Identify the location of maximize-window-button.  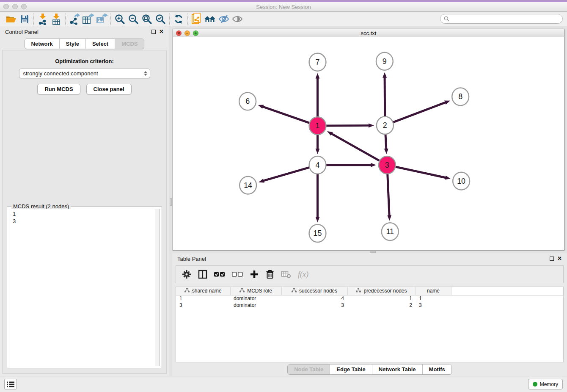
(24, 7).